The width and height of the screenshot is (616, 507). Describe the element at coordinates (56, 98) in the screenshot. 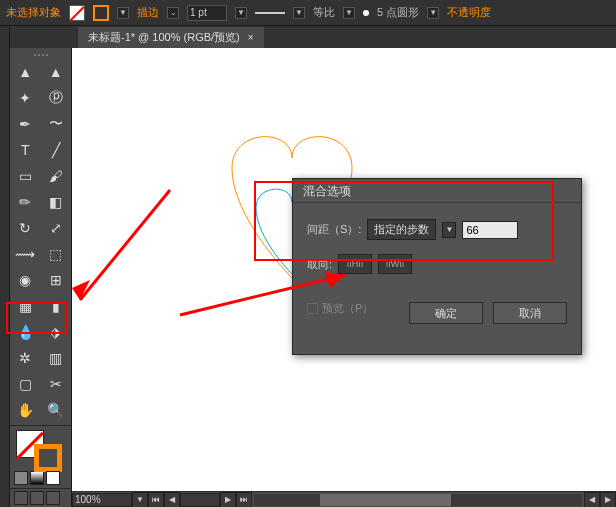

I see `lasso-tool: ⓟ` at that location.